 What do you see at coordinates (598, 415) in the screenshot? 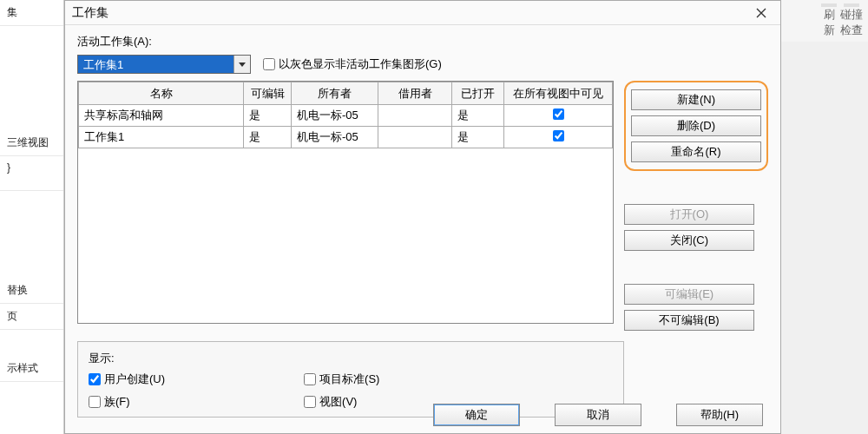
I see `cancel-button: 取消` at bounding box center [598, 415].